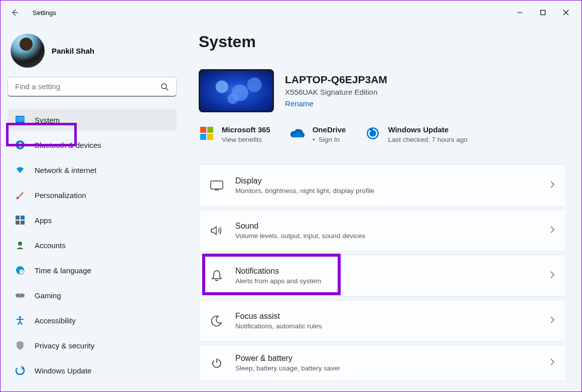 This screenshot has height=392, width=582. I want to click on sidebar-item-label: Personalization, so click(60, 195).